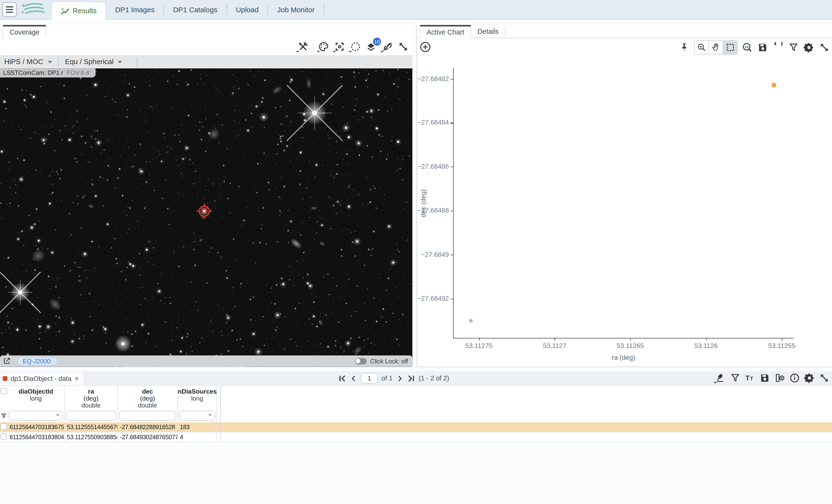  What do you see at coordinates (428, 255) in the screenshot?
I see `y-tick-label: −27.6849` at bounding box center [428, 255].